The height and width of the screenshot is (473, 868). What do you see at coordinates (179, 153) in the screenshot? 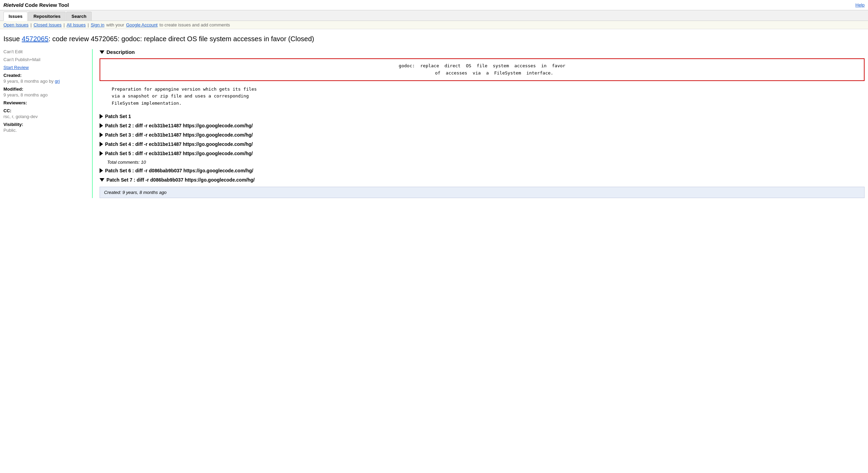
I see `ps5-label: Patch Set 5 : diff -r ecb31be11487 https…` at bounding box center [179, 153].